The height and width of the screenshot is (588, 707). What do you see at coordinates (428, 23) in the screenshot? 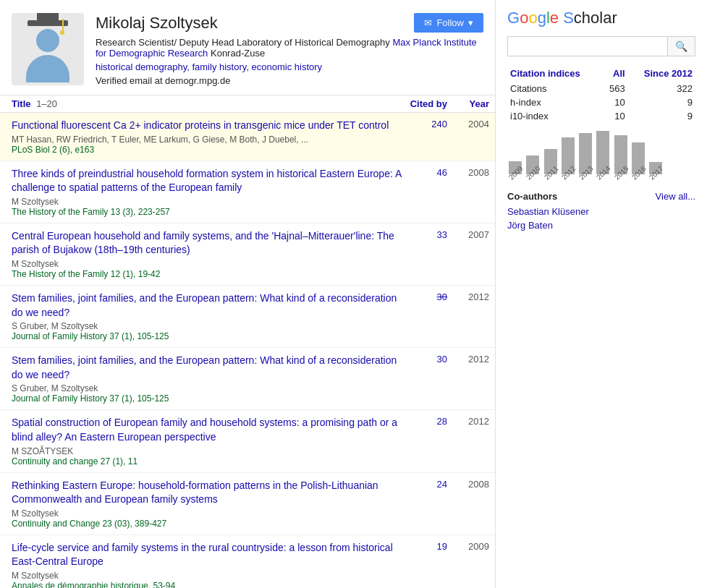
I see `email-icon: ✉` at bounding box center [428, 23].